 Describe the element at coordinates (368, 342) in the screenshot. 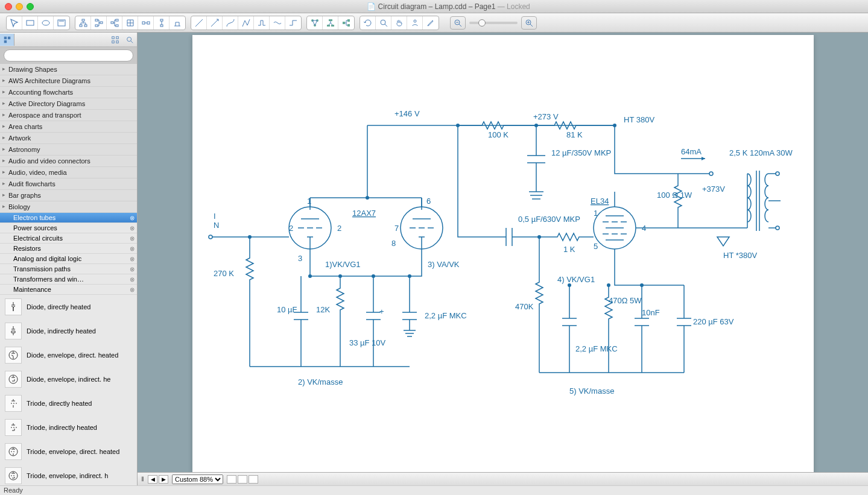

I see `lbl-c33uf: 33 µF 10V` at that location.